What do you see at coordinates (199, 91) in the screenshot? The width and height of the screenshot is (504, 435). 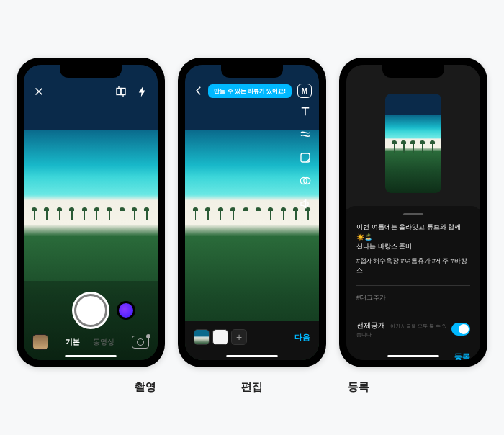 I see `back-icon` at bounding box center [199, 91].